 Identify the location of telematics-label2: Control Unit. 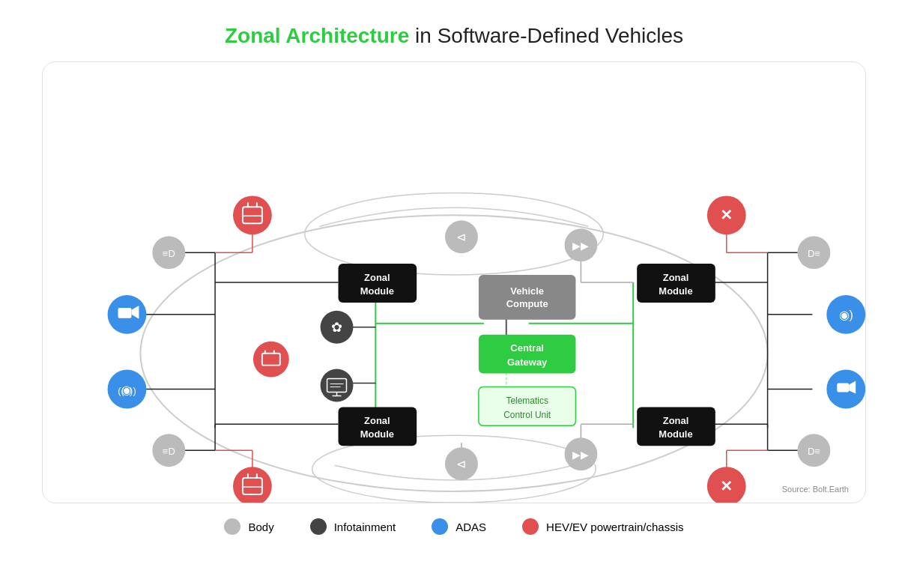
(527, 415).